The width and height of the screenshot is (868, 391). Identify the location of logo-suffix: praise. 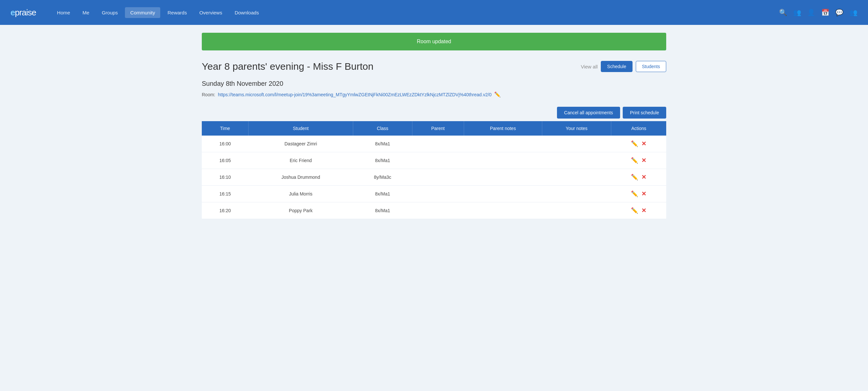
(26, 12).